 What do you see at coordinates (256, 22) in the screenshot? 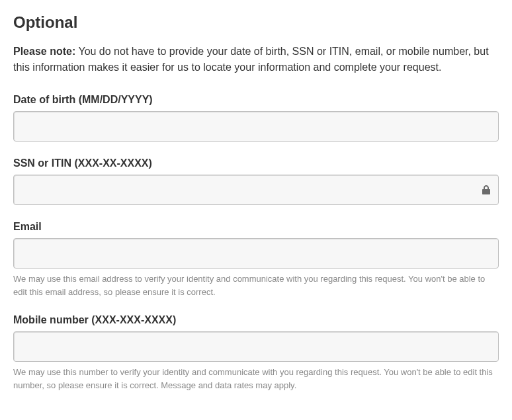
I see `section-heading: Optional` at bounding box center [256, 22].